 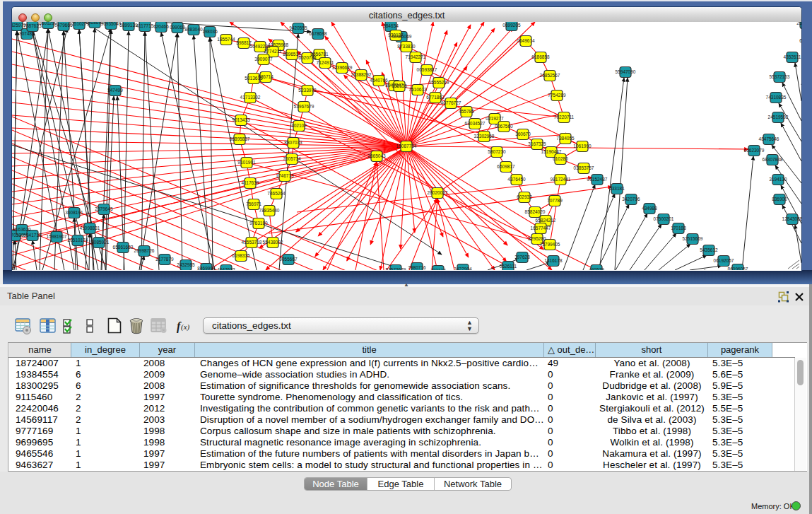 I want to click on svg-text: 907483, so click(x=27, y=34).